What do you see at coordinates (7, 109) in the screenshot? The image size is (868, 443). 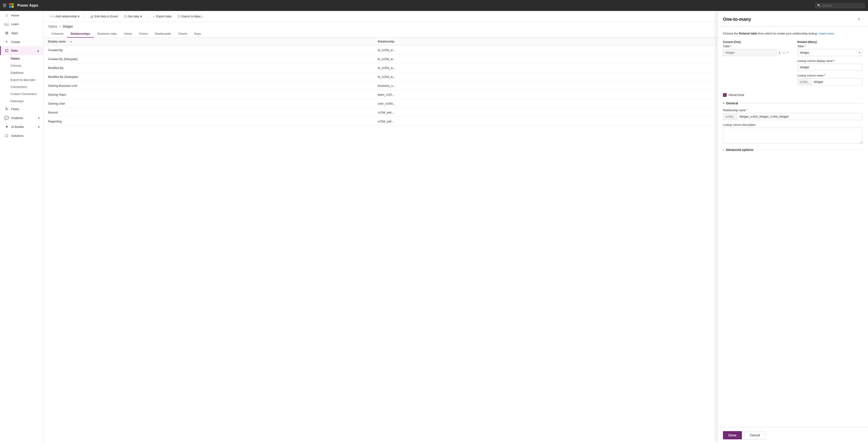 I see `flows-icon: ↻` at bounding box center [7, 109].